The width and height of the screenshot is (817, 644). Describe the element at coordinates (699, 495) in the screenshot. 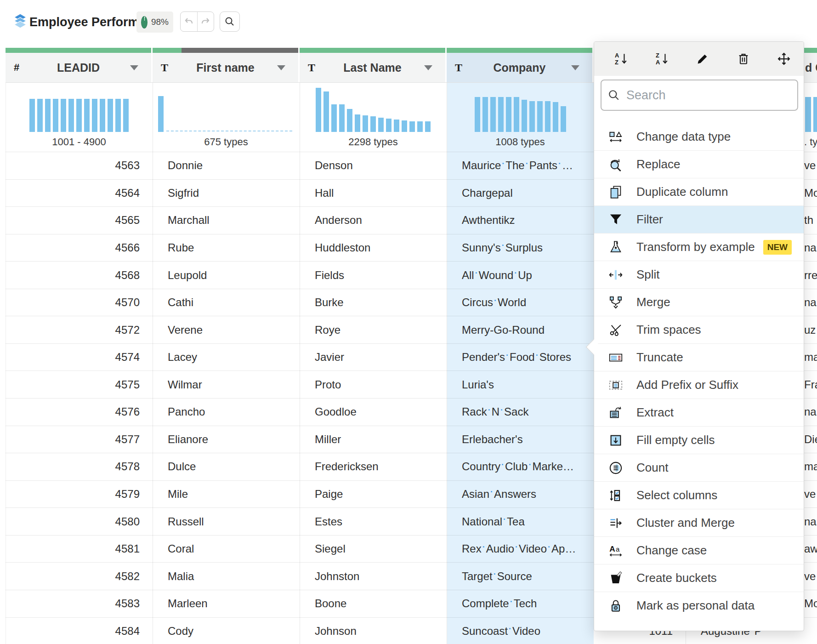

I see `menu-item-select-columns: Select columns` at that location.